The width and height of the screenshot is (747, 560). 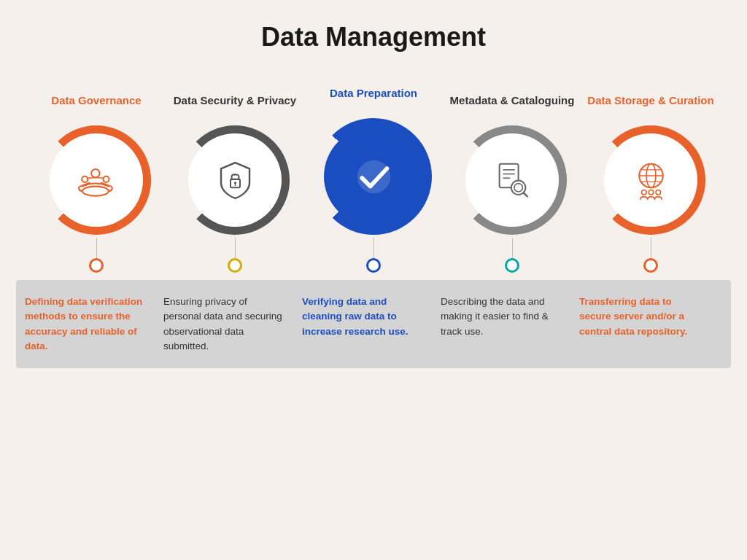 I want to click on circle-item-preparation: Data Preparation, so click(x=374, y=174).